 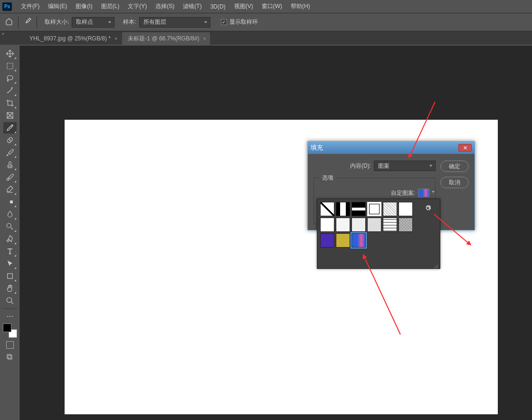 I want to click on gradient-tool, so click(x=10, y=202).